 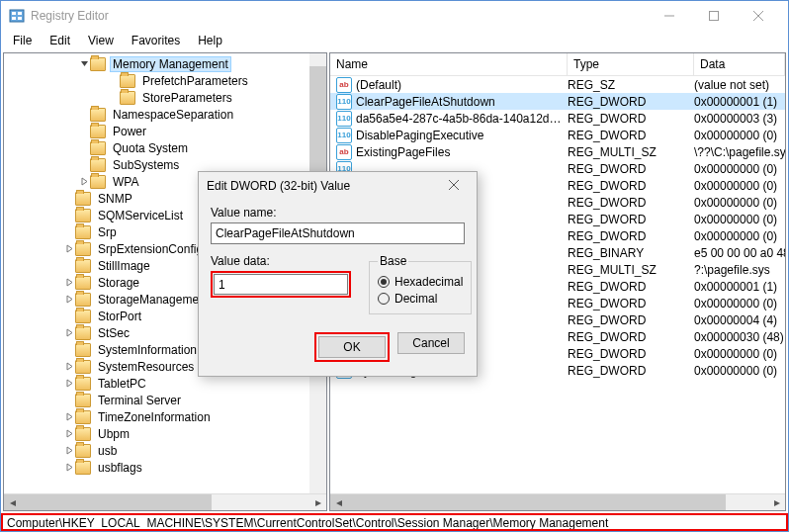 What do you see at coordinates (558, 101) in the screenshot?
I see `list-row: 110ClearPageFileAtShutdownREG_DWORD0x000…` at bounding box center [558, 101].